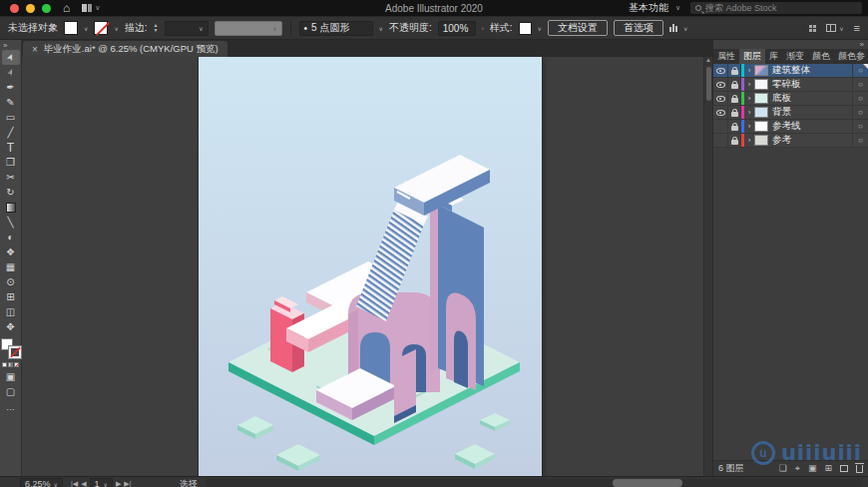  Describe the element at coordinates (71, 28) in the screenshot. I see `fill-color-swatch` at that location.